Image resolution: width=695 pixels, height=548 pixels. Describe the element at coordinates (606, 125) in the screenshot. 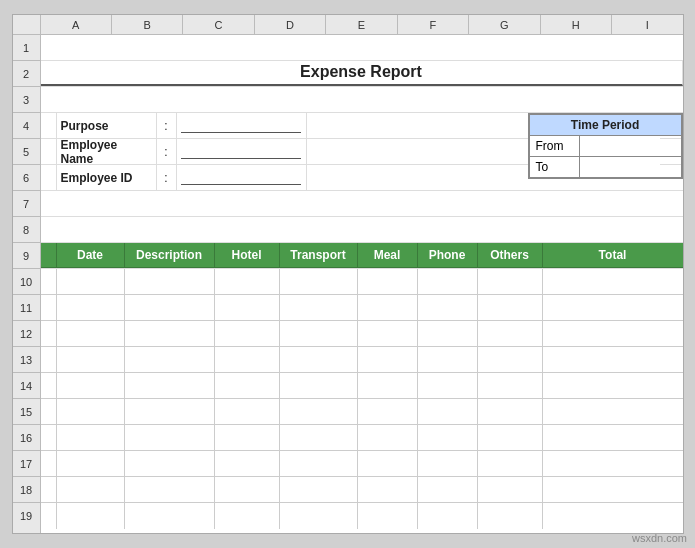

I see `time-period-header: Time Period` at that location.